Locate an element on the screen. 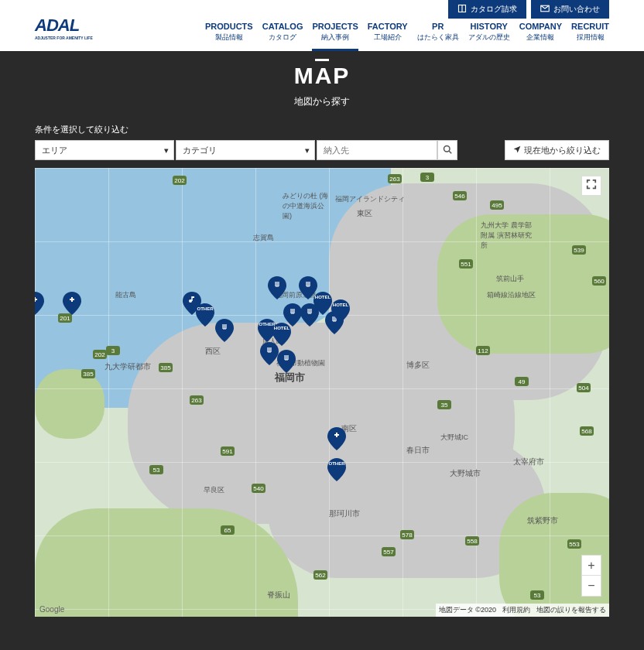 Image resolution: width=644 pixels, height=650 pixels. nav-en: PRODUCTS is located at coordinates (229, 26).